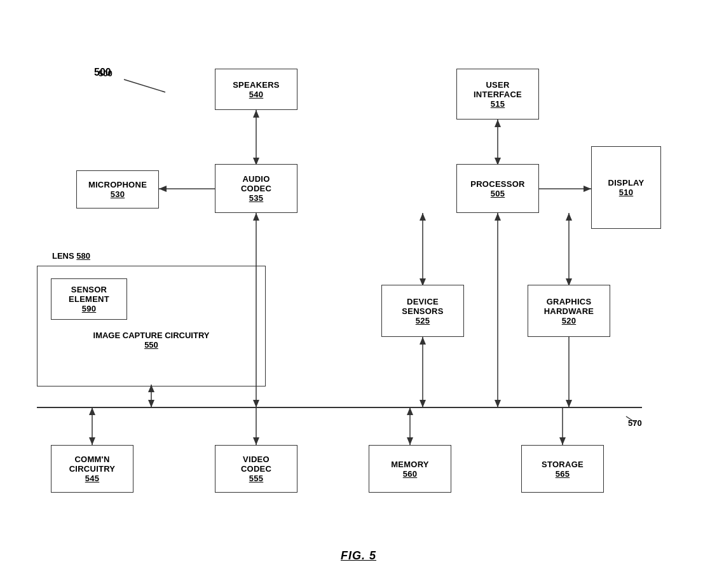  What do you see at coordinates (410, 464) in the screenshot?
I see `memory-label: MEMORY` at bounding box center [410, 464].